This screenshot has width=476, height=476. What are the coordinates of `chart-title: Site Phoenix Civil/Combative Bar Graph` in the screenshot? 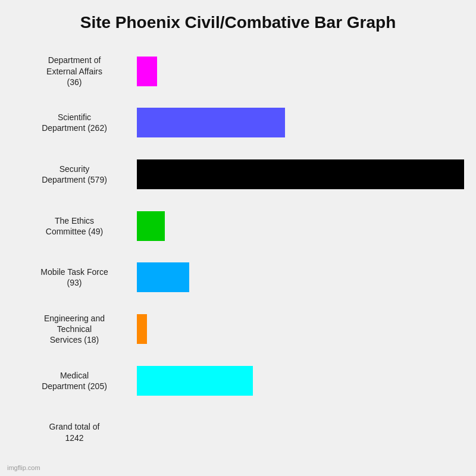 It's located at (238, 23).